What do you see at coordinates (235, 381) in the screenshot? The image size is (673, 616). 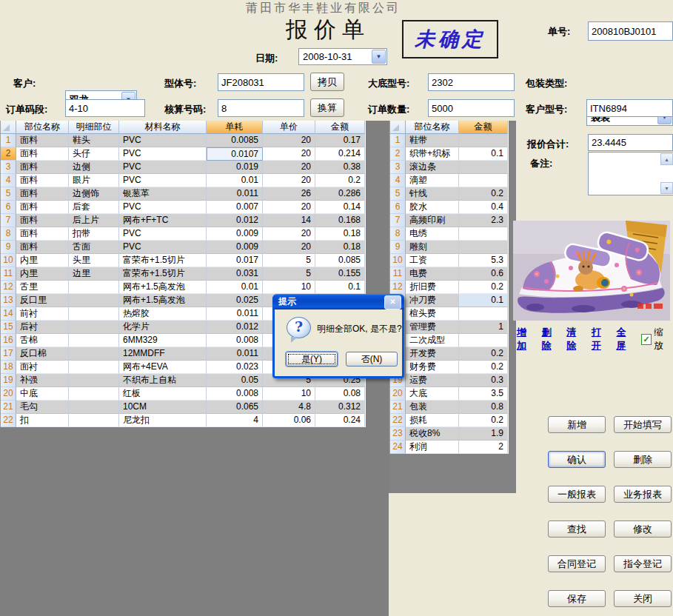 I see `cell: 0.05` at bounding box center [235, 381].